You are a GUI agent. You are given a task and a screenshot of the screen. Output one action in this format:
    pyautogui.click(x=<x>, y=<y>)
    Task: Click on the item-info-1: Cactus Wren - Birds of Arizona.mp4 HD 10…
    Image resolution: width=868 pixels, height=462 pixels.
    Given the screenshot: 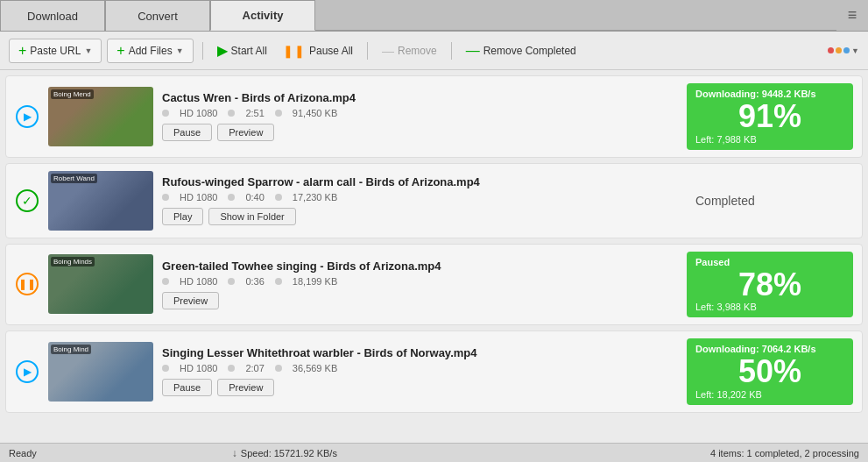 What is the action you would take?
    pyautogui.click(x=420, y=116)
    